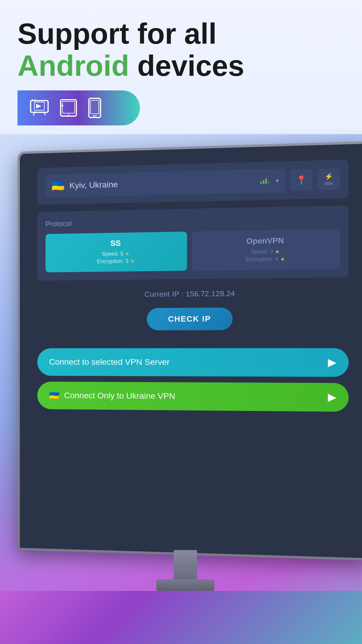 The height and width of the screenshot is (644, 362). Describe the element at coordinates (79, 108) in the screenshot. I see `device-banner` at that location.